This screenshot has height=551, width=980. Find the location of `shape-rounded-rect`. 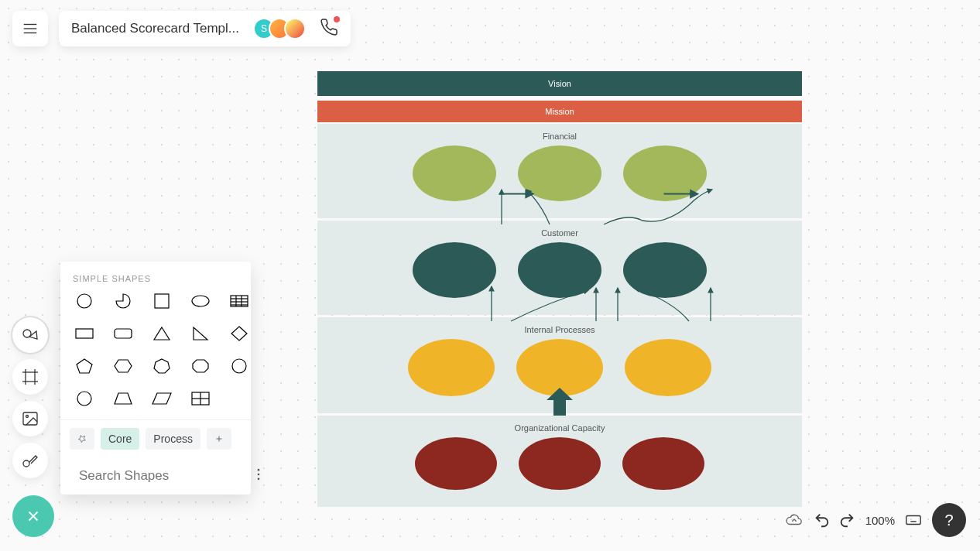

shape-rounded-rect is located at coordinates (123, 334).